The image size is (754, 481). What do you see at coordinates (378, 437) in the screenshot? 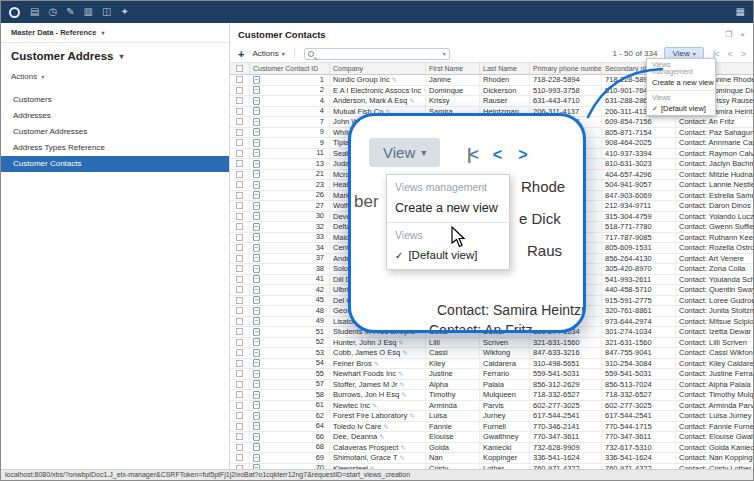
I see `cell-company: Dee, Deanna` at bounding box center [378, 437].